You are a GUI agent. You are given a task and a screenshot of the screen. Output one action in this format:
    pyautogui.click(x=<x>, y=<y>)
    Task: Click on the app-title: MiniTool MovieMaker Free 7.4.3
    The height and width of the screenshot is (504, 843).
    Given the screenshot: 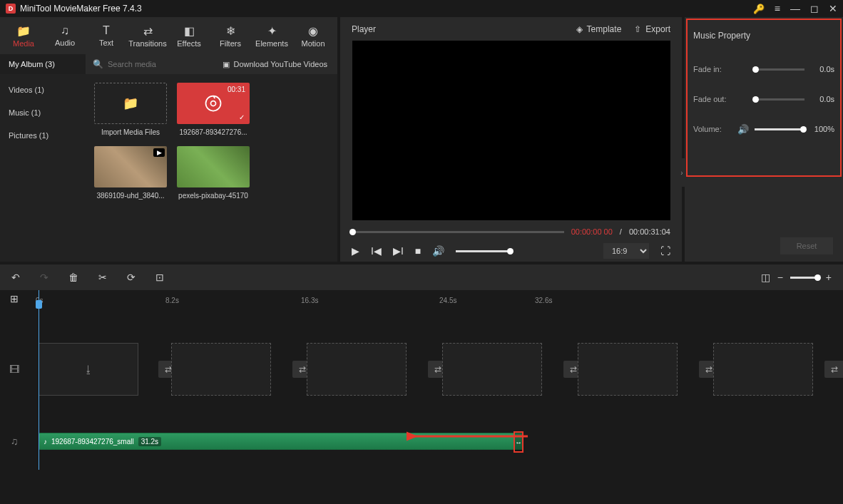 What is the action you would take?
    pyautogui.click(x=387, y=9)
    